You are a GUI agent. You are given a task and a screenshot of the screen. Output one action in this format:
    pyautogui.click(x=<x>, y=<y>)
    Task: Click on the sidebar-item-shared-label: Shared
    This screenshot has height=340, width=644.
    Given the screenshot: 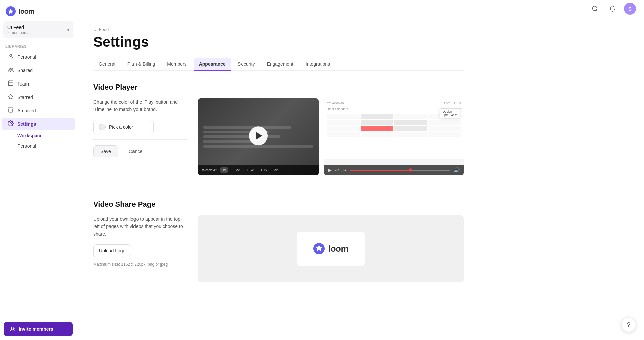 What is the action you would take?
    pyautogui.click(x=25, y=70)
    